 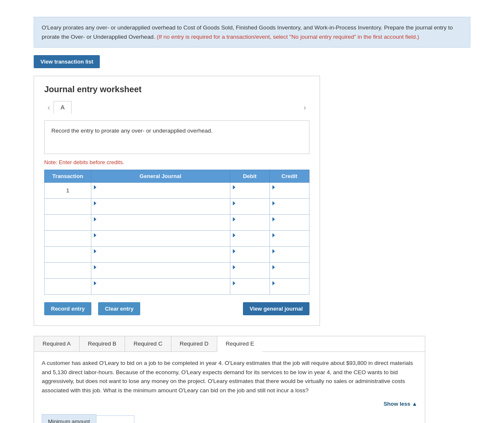 What do you see at coordinates (103, 344) in the screenshot?
I see `tab-required-b: Required B` at bounding box center [103, 344].